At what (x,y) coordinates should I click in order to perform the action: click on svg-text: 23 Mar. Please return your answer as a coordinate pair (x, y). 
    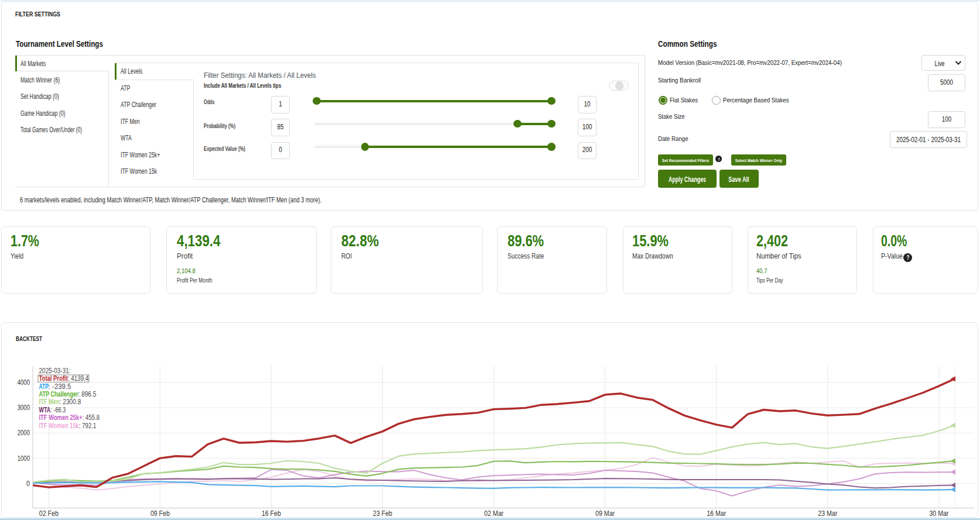
    Looking at the image, I should click on (828, 514).